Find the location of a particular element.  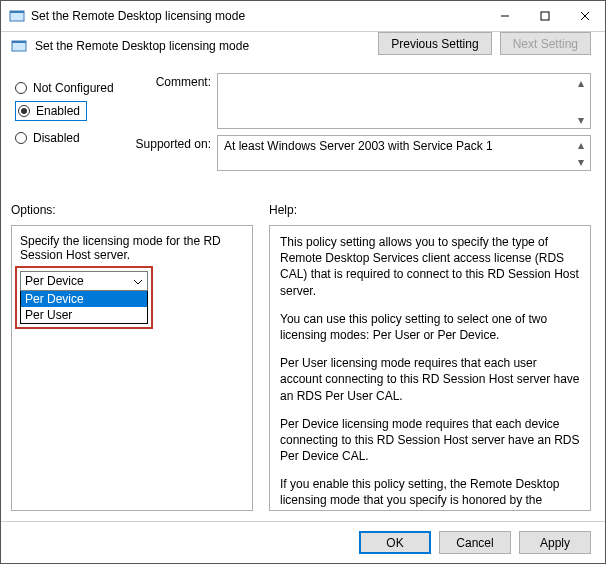

help-text: Per Device licensing mode requires that … is located at coordinates (430, 440).